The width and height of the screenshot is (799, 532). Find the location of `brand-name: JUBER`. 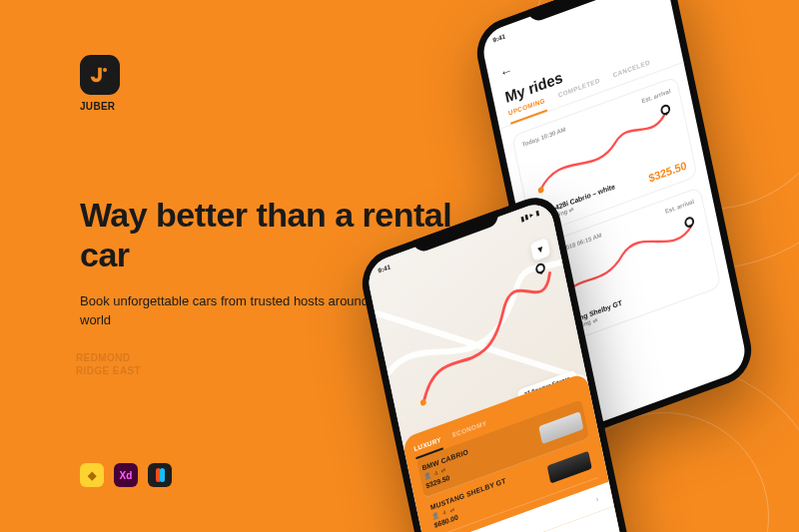

brand-name: JUBER is located at coordinates (100, 106).